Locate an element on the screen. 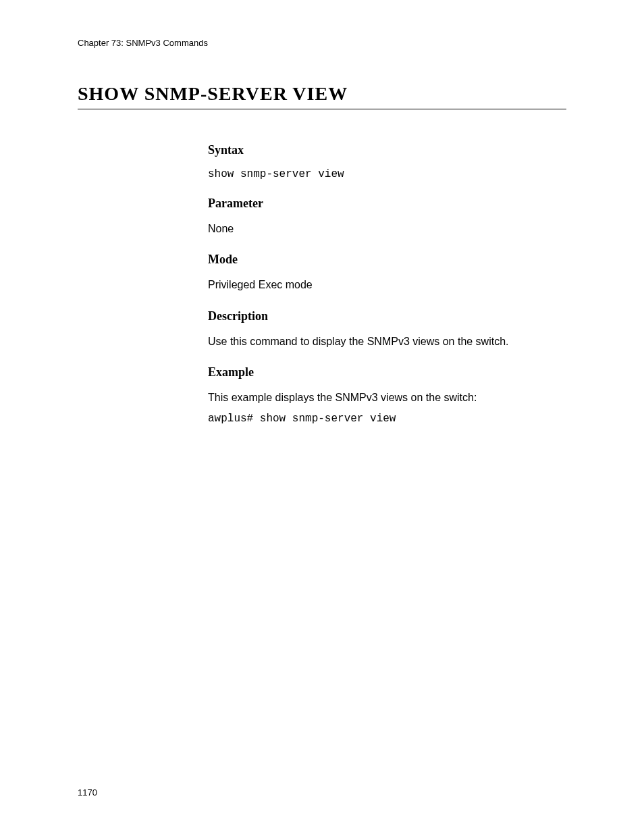  example-heading: Example is located at coordinates (387, 373).